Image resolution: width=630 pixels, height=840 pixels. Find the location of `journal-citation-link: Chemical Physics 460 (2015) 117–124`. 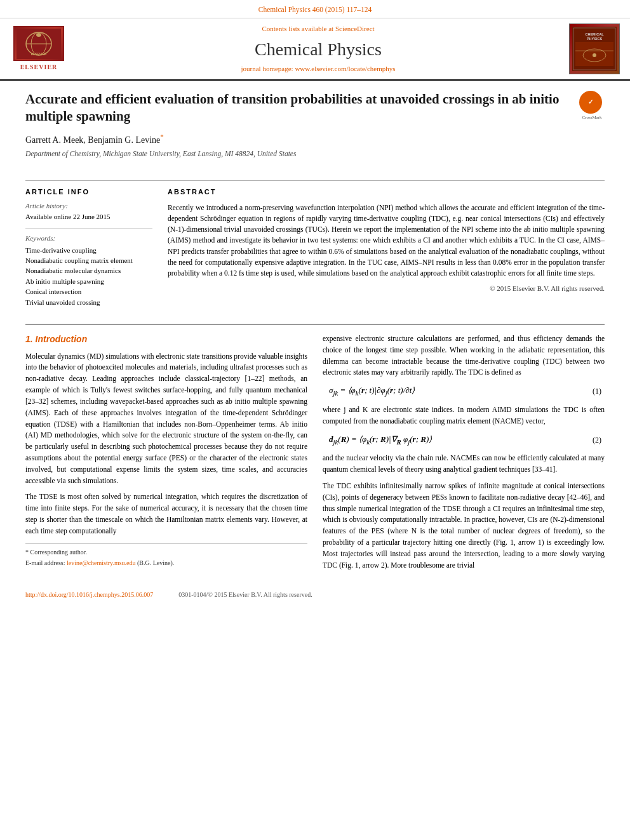

journal-citation-link: Chemical Physics 460 (2015) 117–124 is located at coordinates (315, 10).